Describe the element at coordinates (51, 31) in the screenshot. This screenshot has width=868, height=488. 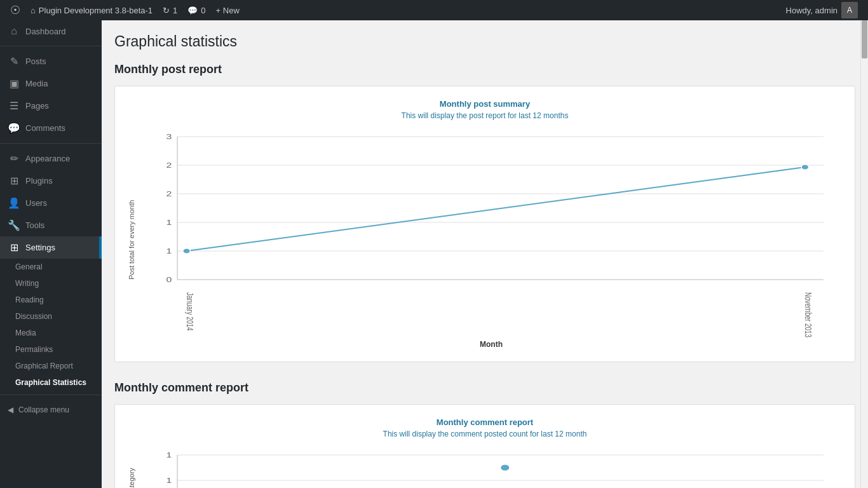
I see `sidebar-item-dashboard: ⌂ Dashboard` at that location.